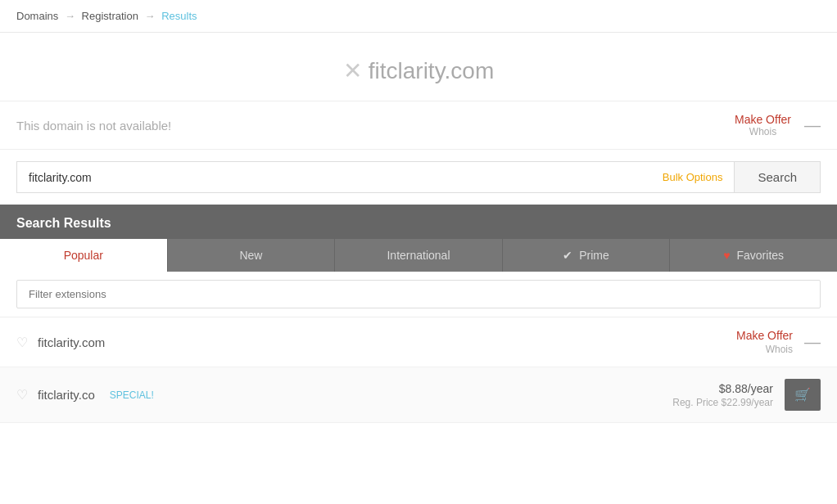 The width and height of the screenshot is (837, 504). Describe the element at coordinates (418, 218) in the screenshot. I see `search-results-title: Search Results` at that location.